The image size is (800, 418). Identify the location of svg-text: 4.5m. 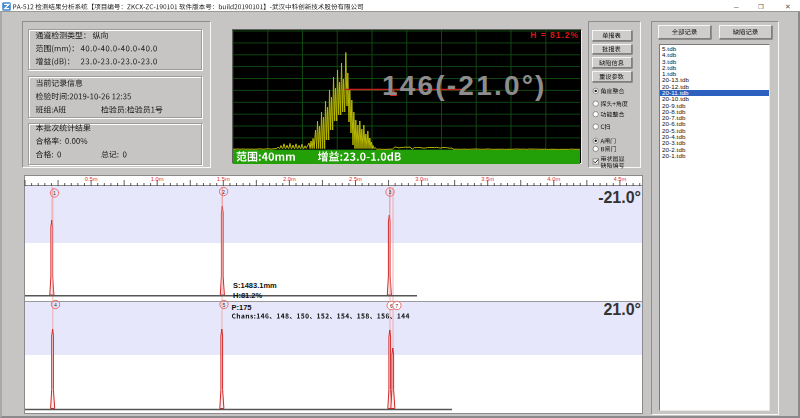
(620, 179).